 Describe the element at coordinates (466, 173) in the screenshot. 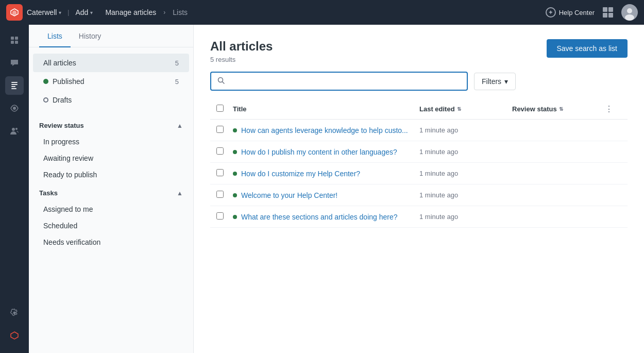

I see `row-last-edited-2: 1 minute ago` at that location.